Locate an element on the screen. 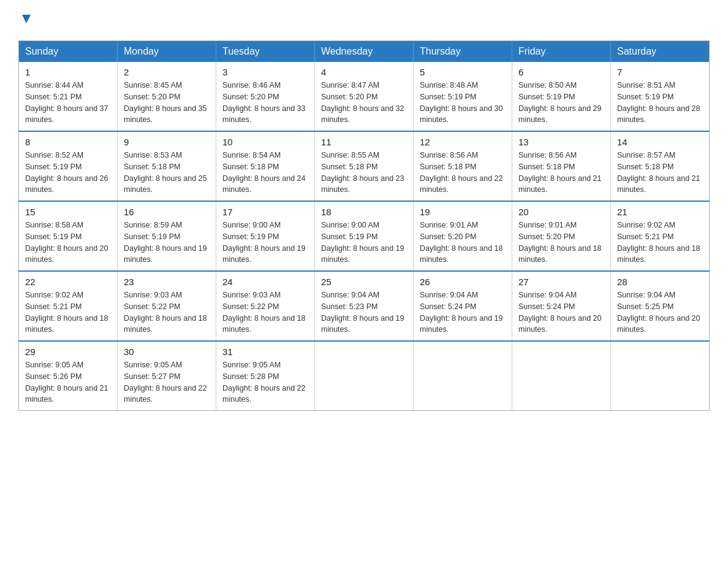  calendar-cell: 7 Sunrise: 8:51 AM Sunset: 5:19 PM Dayli… is located at coordinates (661, 97).